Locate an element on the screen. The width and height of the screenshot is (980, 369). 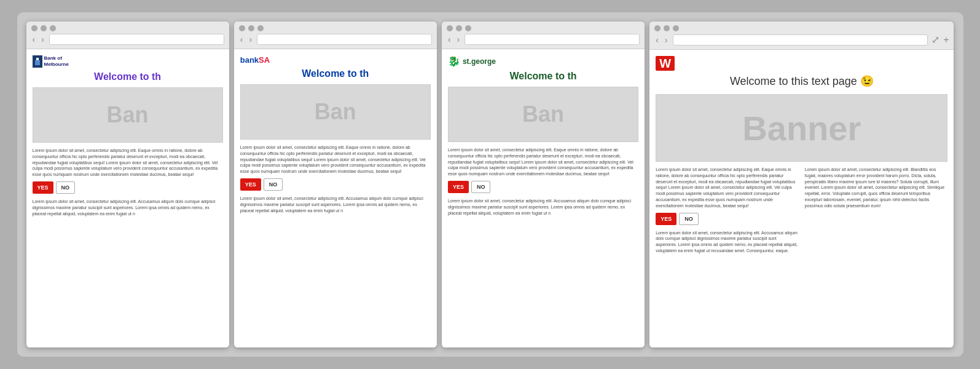
traffic-lights-bom is located at coordinates (128, 28).